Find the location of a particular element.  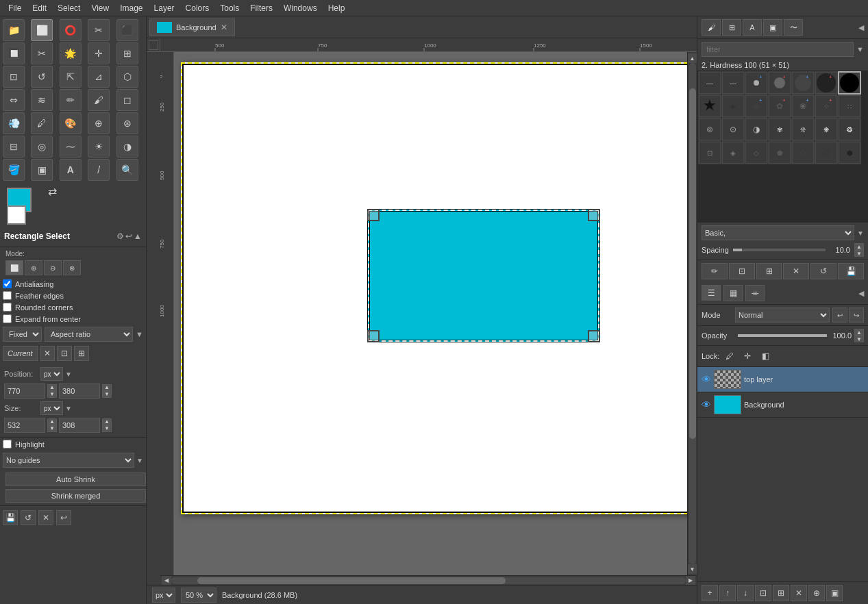

toolbox-reset-icon: ↺ is located at coordinates (28, 518).